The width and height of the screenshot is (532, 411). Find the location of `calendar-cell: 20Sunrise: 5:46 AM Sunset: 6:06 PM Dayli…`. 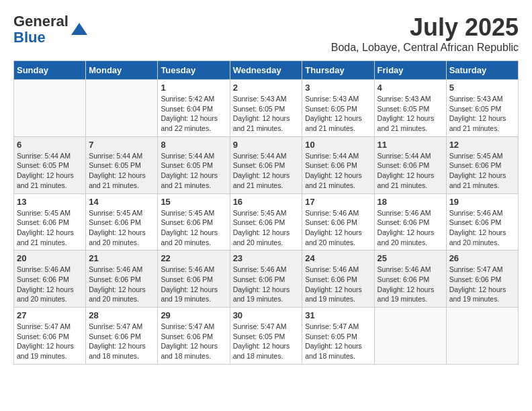

calendar-cell: 20Sunrise: 5:46 AM Sunset: 6:06 PM Dayli… is located at coordinates (50, 279).